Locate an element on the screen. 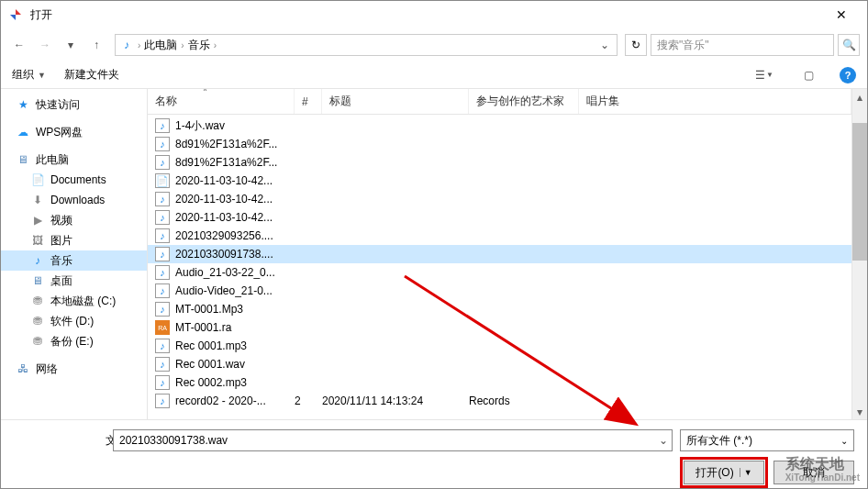  file-row: ♪20210330091738.... is located at coordinates (499, 254).